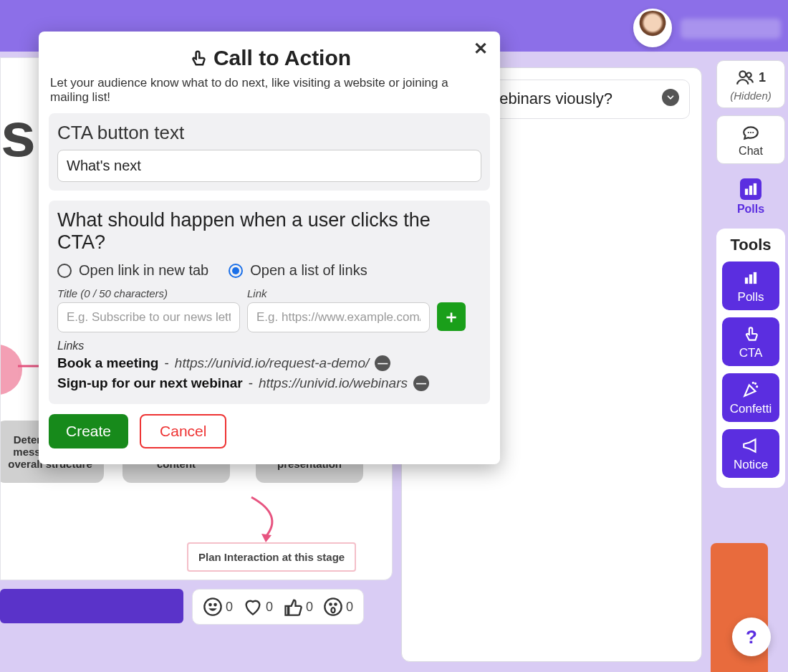 The image size is (788, 672). I want to click on link-item: Sign-up for our next webinar - https://u…, so click(269, 383).